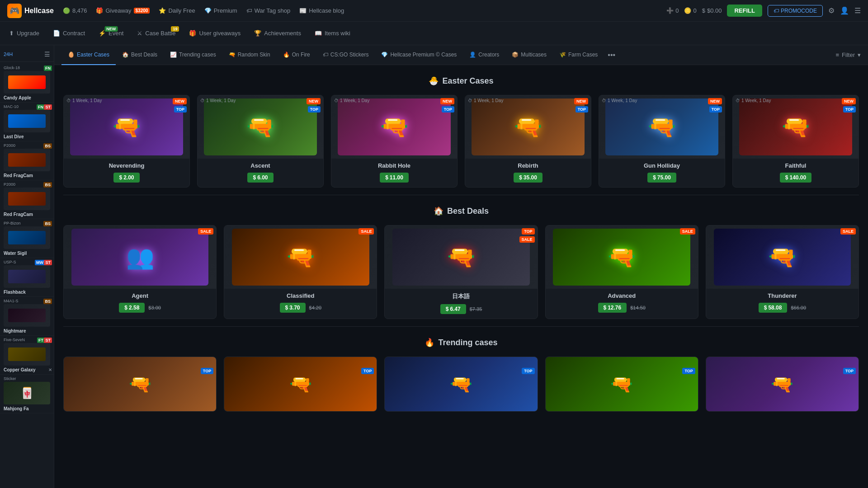 The width and height of the screenshot is (868, 488). I want to click on achievements-label: Achievements, so click(283, 33).